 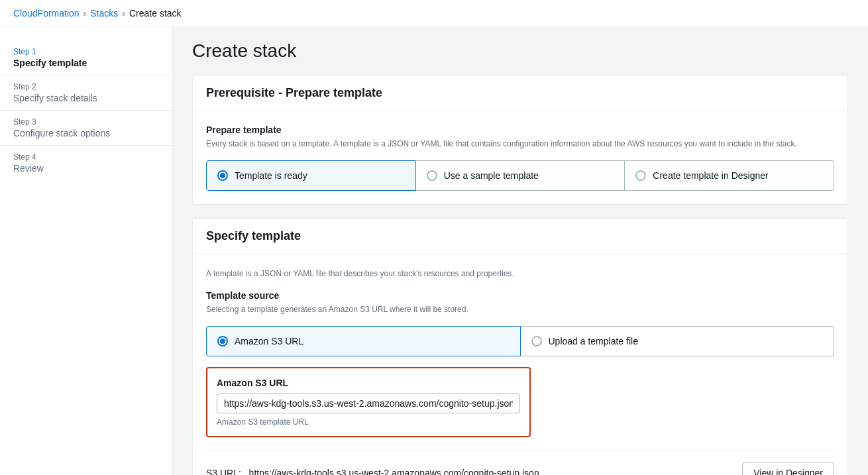 I want to click on breadcrumb-sep-1: ›, so click(x=85, y=13).